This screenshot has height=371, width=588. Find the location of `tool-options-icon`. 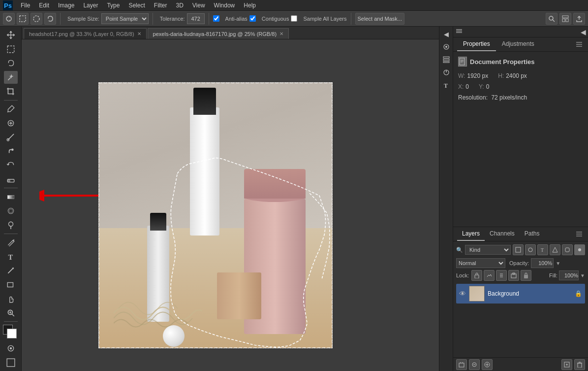

tool-options-icon is located at coordinates (9, 19).